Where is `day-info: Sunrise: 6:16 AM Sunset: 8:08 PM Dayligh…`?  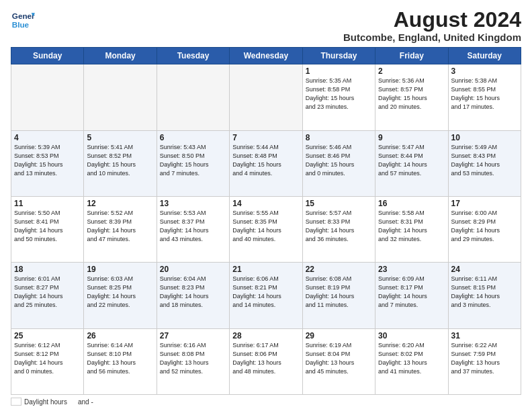 day-info: Sunrise: 6:16 AM Sunset: 8:08 PM Dayligh… is located at coordinates (193, 359).